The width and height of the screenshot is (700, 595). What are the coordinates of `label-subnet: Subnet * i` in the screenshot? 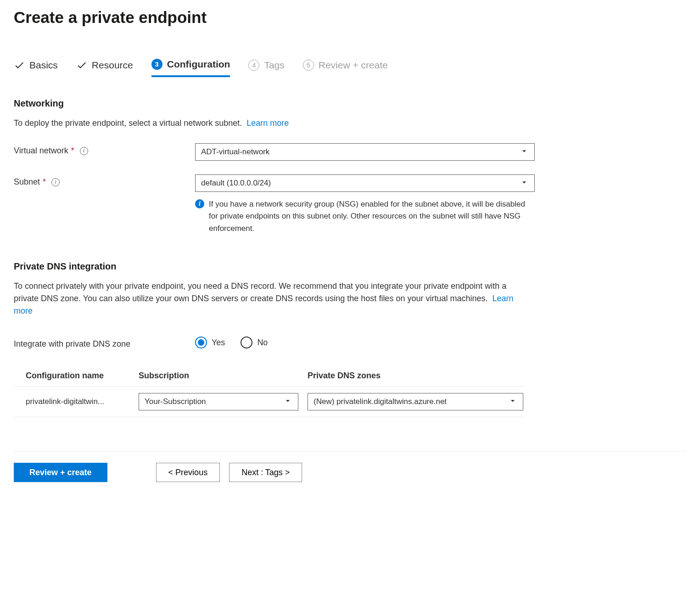 It's located at (105, 181).